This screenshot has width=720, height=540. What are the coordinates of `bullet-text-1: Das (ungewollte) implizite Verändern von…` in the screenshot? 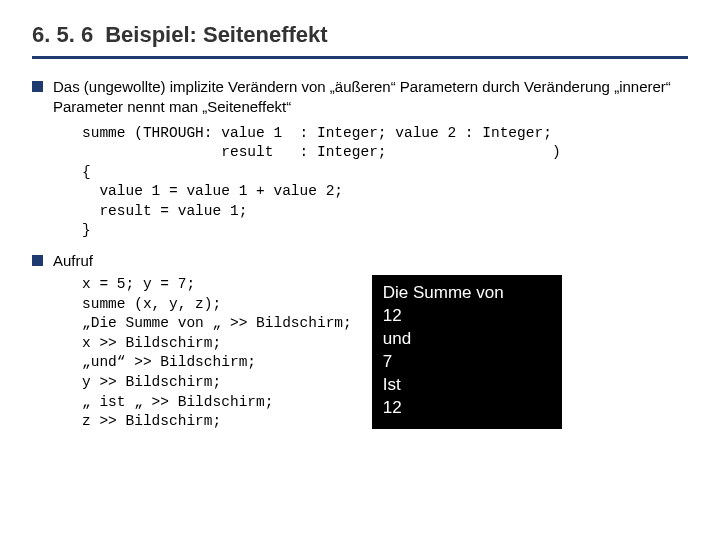 It's located at (370, 98).